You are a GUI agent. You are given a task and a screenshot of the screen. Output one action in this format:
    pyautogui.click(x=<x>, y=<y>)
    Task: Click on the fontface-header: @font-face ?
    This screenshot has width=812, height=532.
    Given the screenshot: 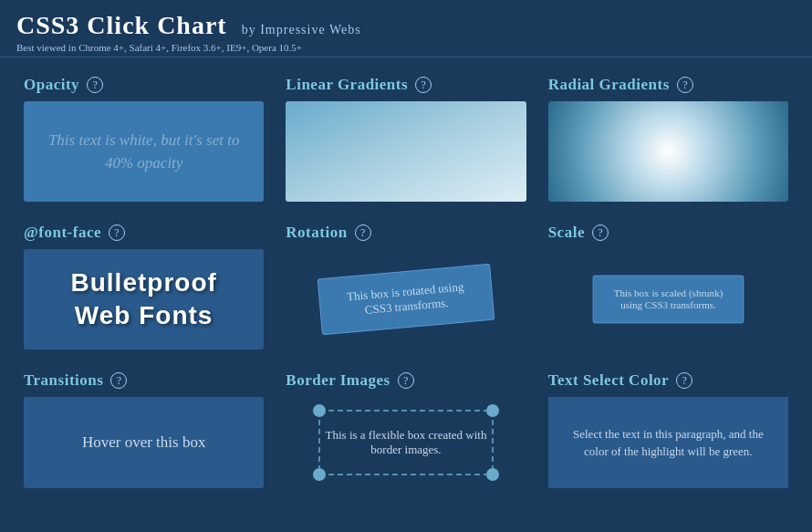 What is the action you would take?
    pyautogui.click(x=144, y=233)
    